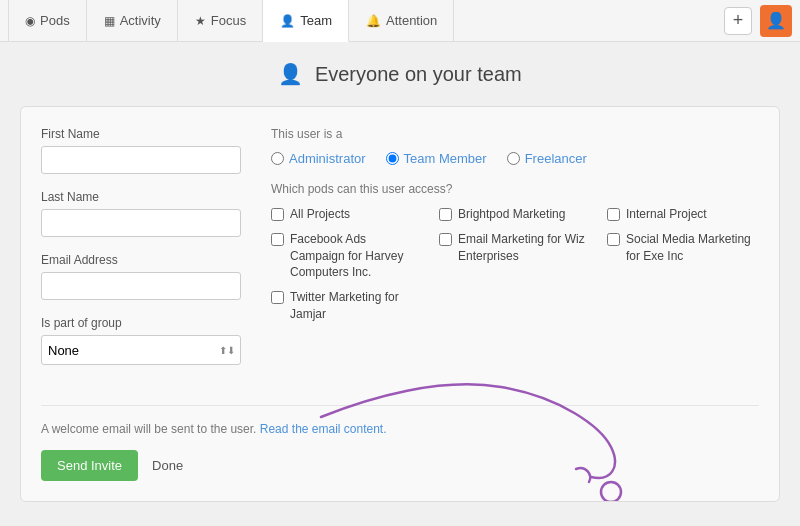 The height and width of the screenshot is (526, 800). Describe the element at coordinates (524, 248) in the screenshot. I see `pod-emailwiz-label: Email Marketing for Wiz Enterprises` at that location.